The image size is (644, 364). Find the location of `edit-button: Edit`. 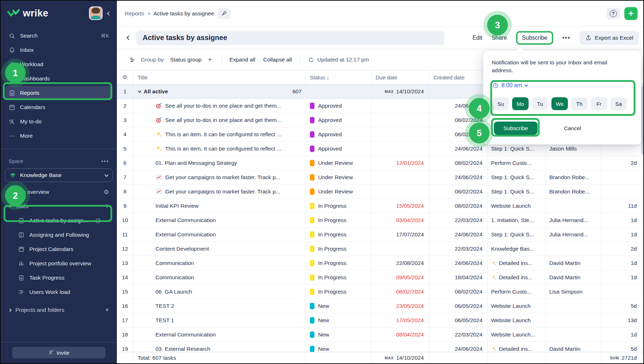

edit-button: Edit is located at coordinates (477, 38).